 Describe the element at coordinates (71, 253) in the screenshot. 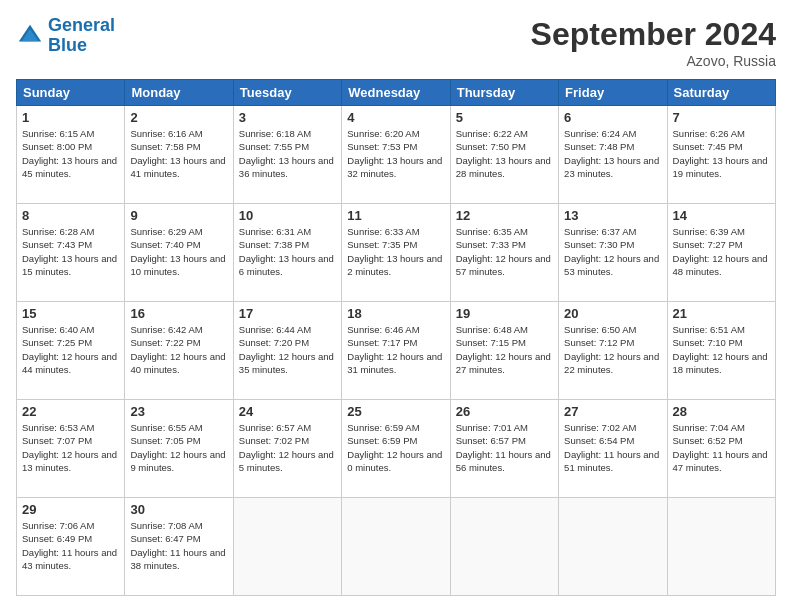

I see `calendar-cell: 8 Sunrise: 6:28 AMSunset: 7:43 PMDayligh…` at that location.